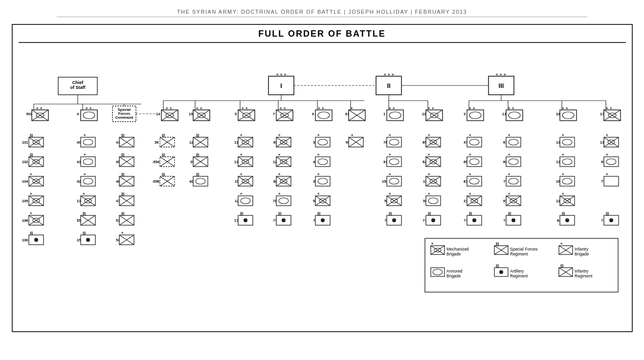 This screenshot has height=360, width=644. I want to click on svg-text: of Staff, so click(78, 87).